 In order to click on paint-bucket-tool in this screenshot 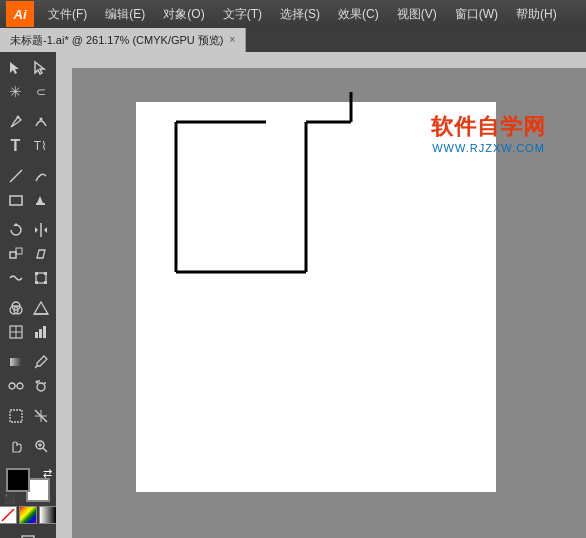, I will do `click(41, 200)`.